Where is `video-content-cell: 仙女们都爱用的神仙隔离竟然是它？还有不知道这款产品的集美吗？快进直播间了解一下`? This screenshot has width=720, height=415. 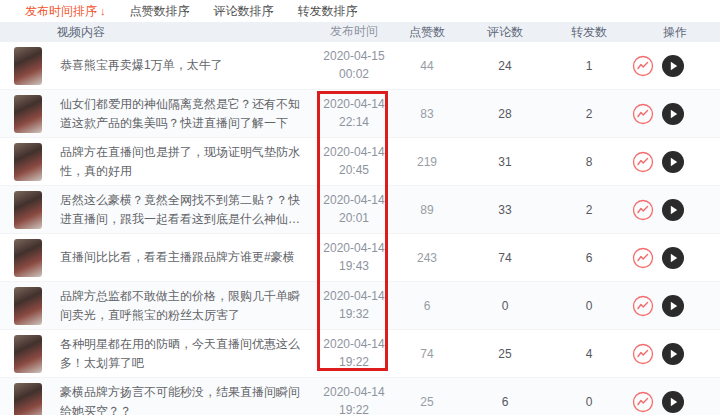 video-content-cell: 仙女们都爱用的神仙隔离竟然是它？还有不知道这款产品的集美吗？快进直播间了解一下 is located at coordinates (158, 114).